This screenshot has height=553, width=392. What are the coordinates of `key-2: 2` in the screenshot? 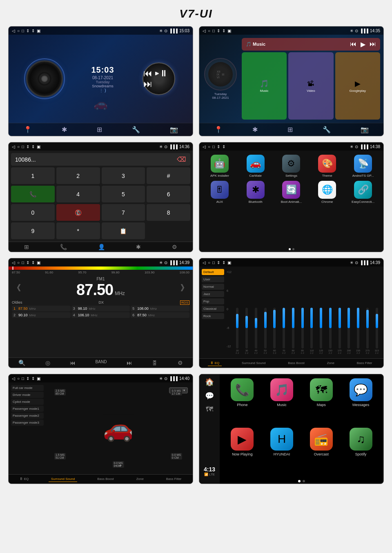 It's located at (78, 175).